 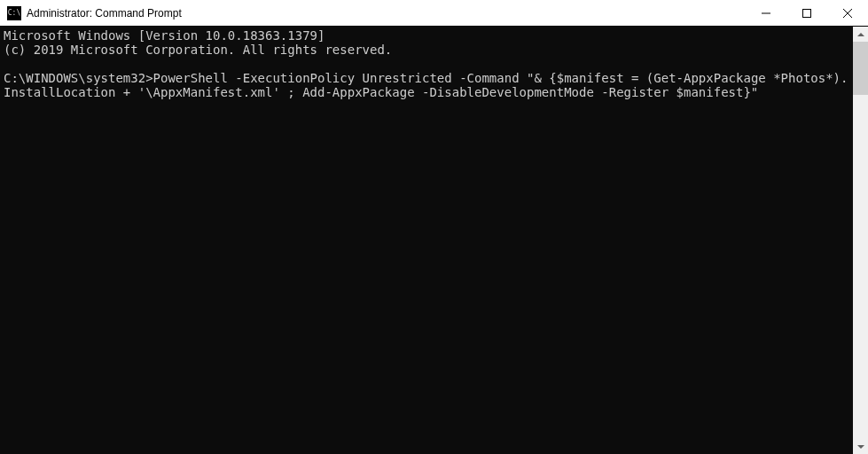 I want to click on minimize-icon, so click(x=766, y=13).